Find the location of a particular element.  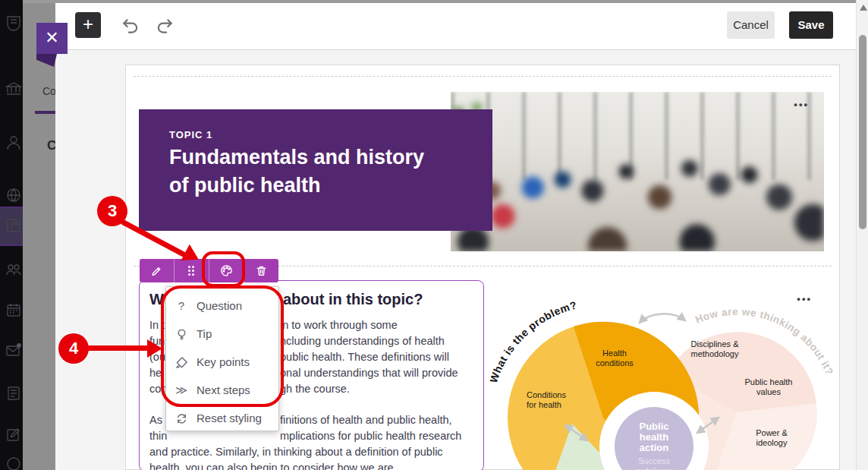

sidebar-item-organizations is located at coordinates (14, 270).